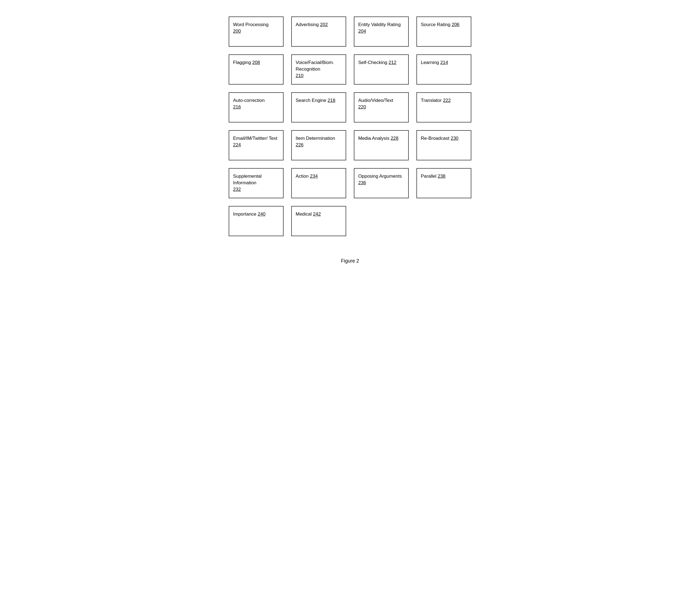 This screenshot has width=700, height=591. What do you see at coordinates (256, 31) in the screenshot?
I see `box-200: Word Processing200` at bounding box center [256, 31].